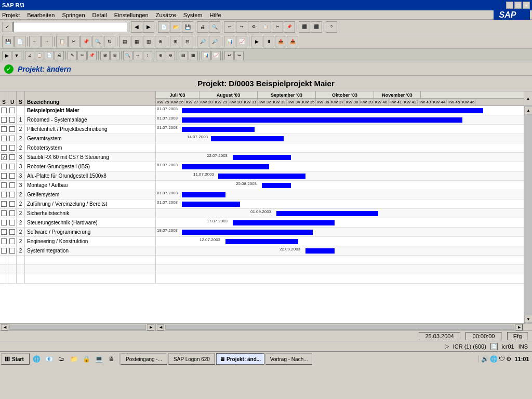 This screenshot has height=399, width=532. What do you see at coordinates (239, 56) in the screenshot?
I see `gantt-btn-20: ↪` at bounding box center [239, 56].